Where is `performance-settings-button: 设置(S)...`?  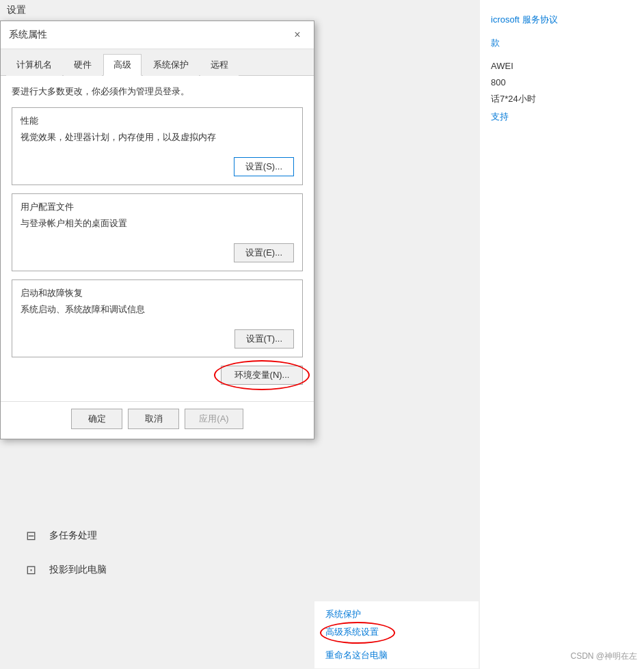
performance-settings-button: 设置(S)... is located at coordinates (264, 167).